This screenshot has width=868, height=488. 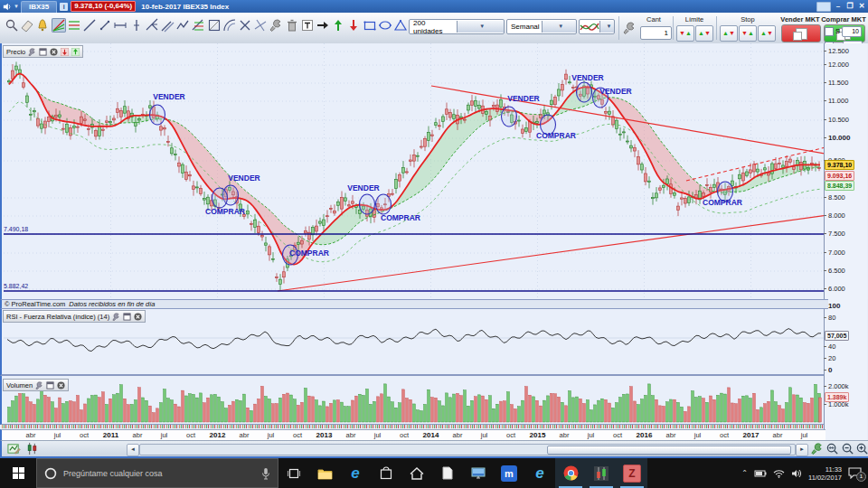 What do you see at coordinates (837, 398) in the screenshot?
I see `volume-value-badge: 1.389k` at bounding box center [837, 398].